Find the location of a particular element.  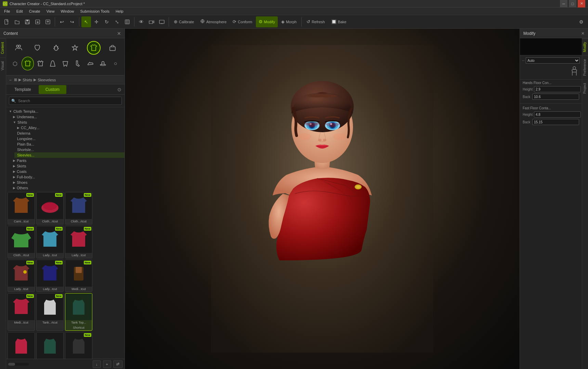

clothing-icon-btn is located at coordinates (94, 48).